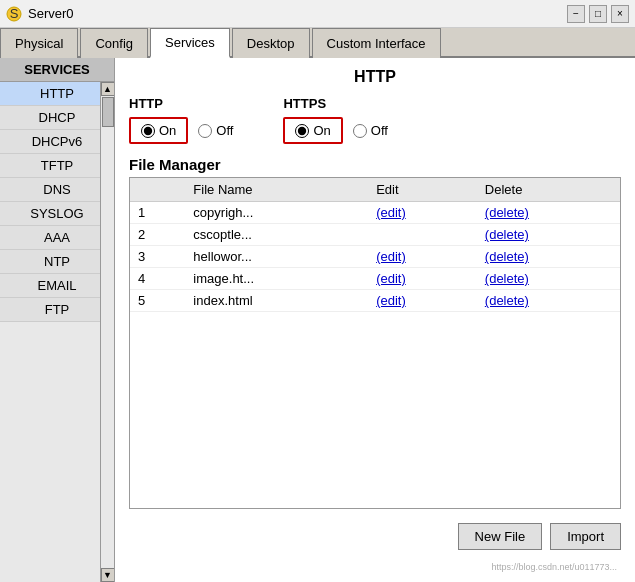 This screenshot has width=635, height=582. I want to click on minimize-button: −, so click(576, 14).